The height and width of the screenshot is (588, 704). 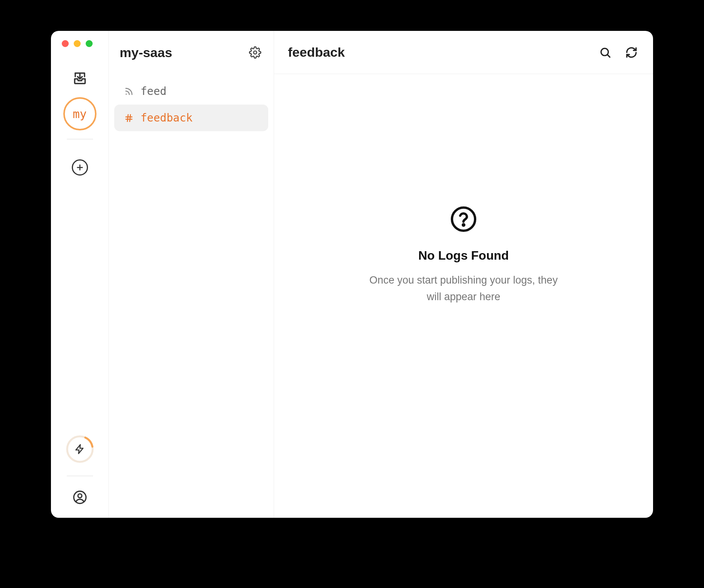 What do you see at coordinates (464, 52) in the screenshot?
I see `main-header: feedback` at bounding box center [464, 52].